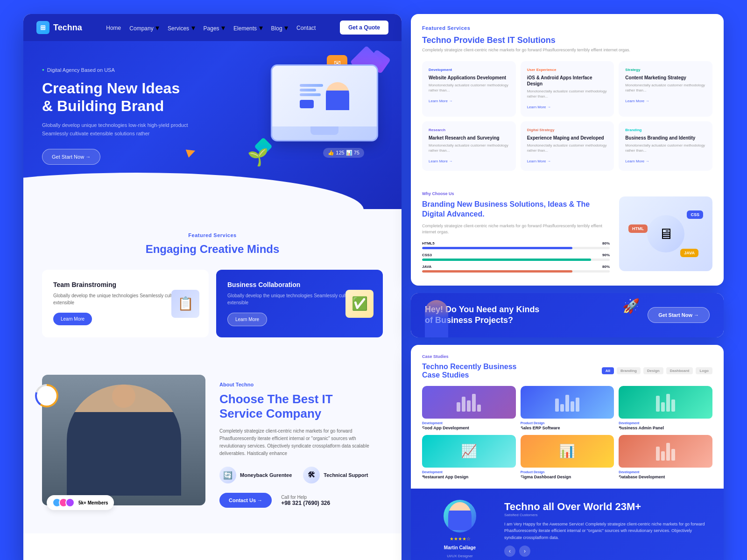 Image resolution: width=747 pixels, height=560 pixels. Describe the element at coordinates (666, 70) in the screenshot. I see `it-item-3-tag: Strategy` at that location.